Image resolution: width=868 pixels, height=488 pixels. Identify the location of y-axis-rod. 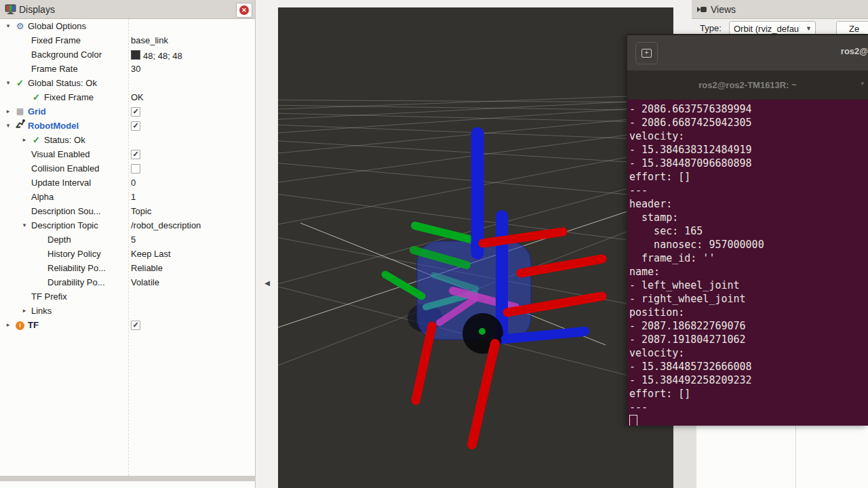
(403, 285).